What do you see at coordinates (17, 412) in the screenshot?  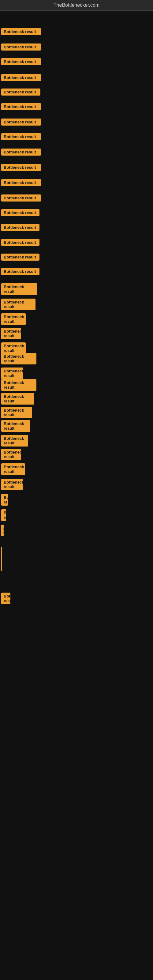 I see `bottleneck-badge-27: Bottleneck result` at bounding box center [17, 412].